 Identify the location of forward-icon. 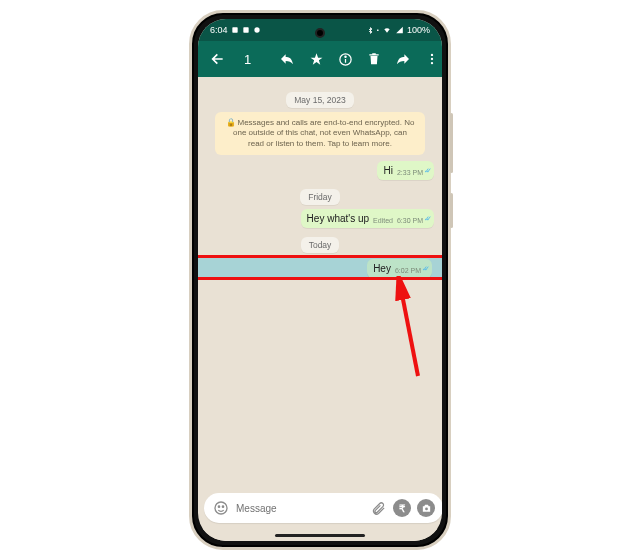
(403, 59).